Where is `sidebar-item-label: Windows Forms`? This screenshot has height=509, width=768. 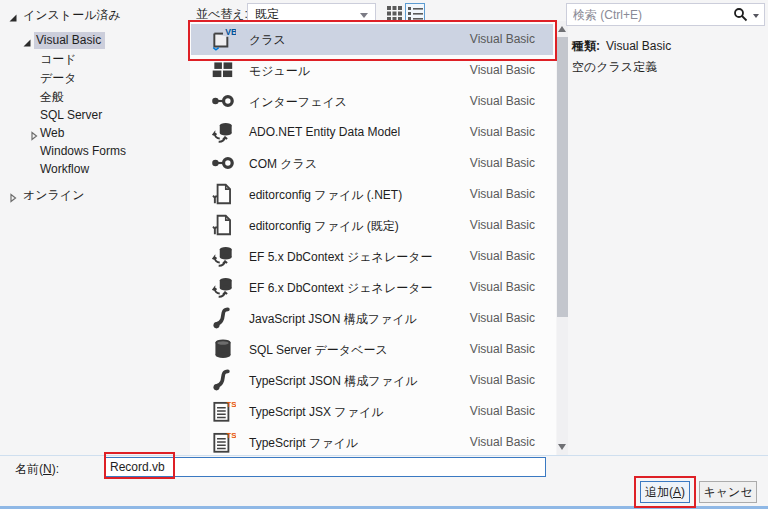 sidebar-item-label: Windows Forms is located at coordinates (83, 151).